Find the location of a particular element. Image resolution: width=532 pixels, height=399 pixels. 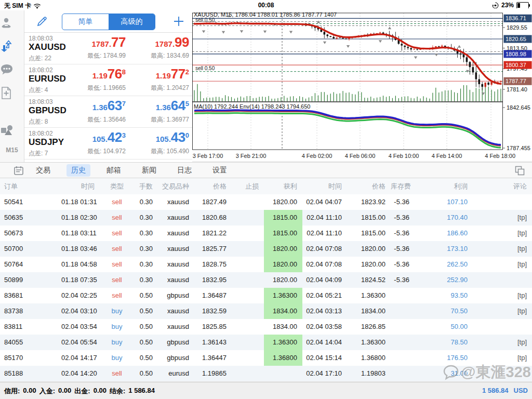

calendar-icon is located at coordinates (19, 170).